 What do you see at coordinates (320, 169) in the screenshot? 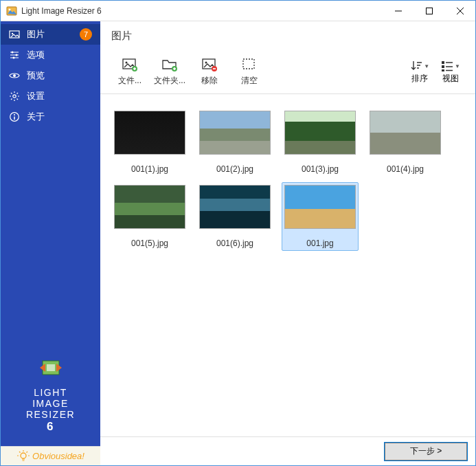
I see `thumbnail-label: 001(3).jpg` at bounding box center [320, 169].